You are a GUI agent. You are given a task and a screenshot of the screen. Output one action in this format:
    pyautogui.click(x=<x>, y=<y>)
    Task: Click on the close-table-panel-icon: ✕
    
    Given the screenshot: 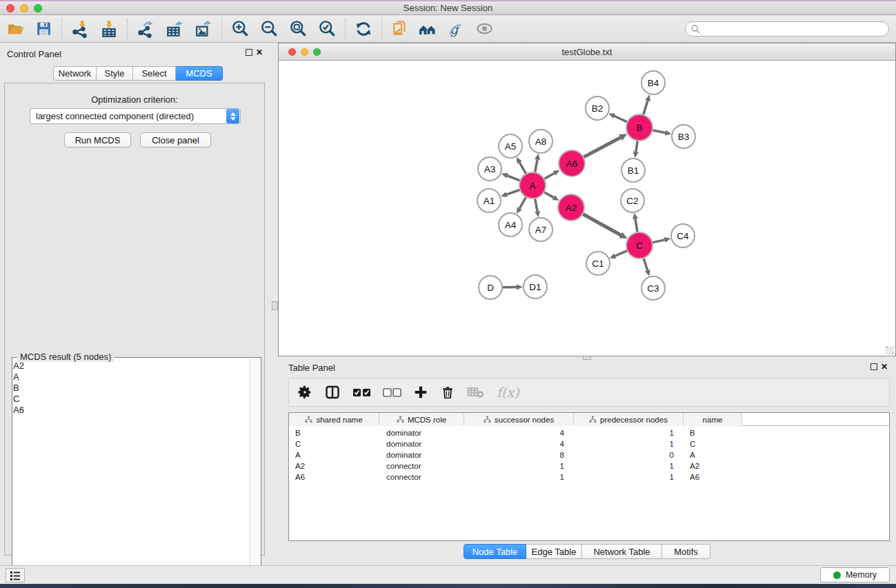 What is the action you would take?
    pyautogui.click(x=884, y=367)
    